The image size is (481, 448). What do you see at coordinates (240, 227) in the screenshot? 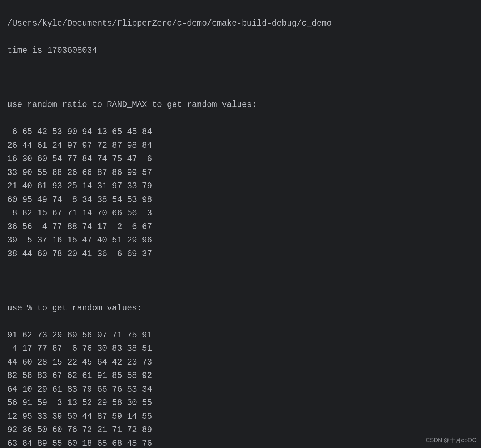
I see `number-row: 36 56 4 77 88 74 17 2 6 67` at bounding box center [240, 227].